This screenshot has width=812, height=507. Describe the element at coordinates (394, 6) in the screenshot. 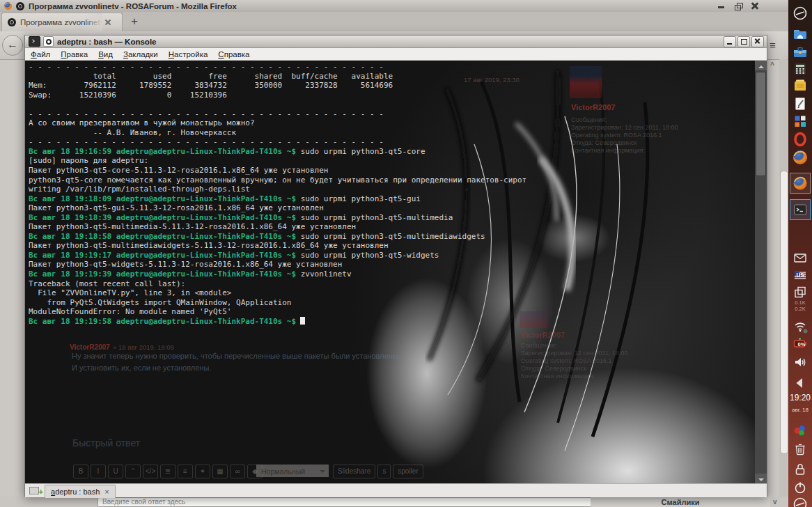

I see `firefox-titlebar: Программа zvvonlinetv - ROSAForum - Mozi…` at that location.